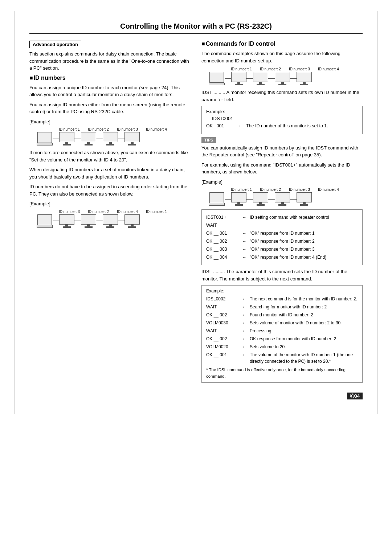 Image resolution: width=392 pixels, height=554 pixels. Describe the element at coordinates (304, 257) in the screenshot. I see `tips-cmd-desc-4: "OK" response from ID number: 4 (End)` at that location.